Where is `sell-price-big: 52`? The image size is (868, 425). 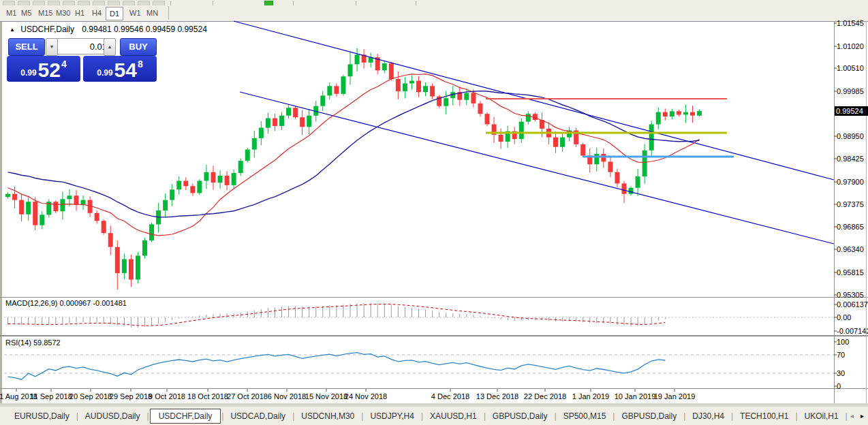
sell-price-big: 52 is located at coordinates (49, 70).